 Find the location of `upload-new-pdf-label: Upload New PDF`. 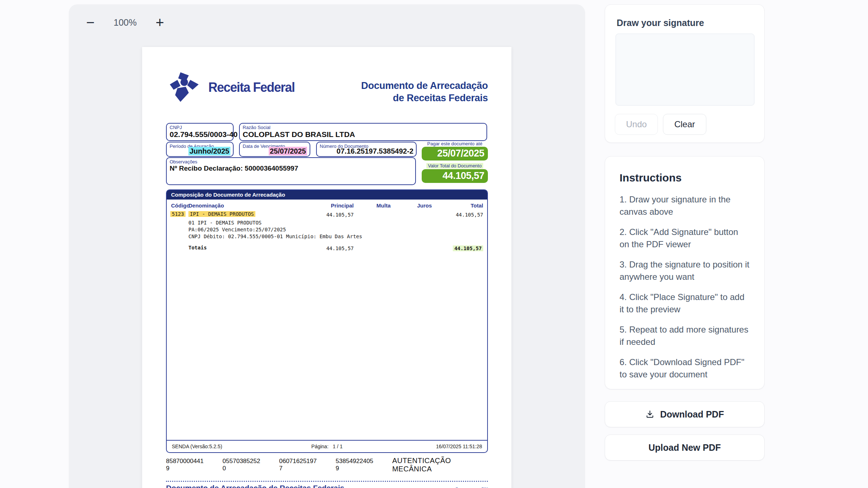

upload-new-pdf-label: Upload New PDF is located at coordinates (685, 448).